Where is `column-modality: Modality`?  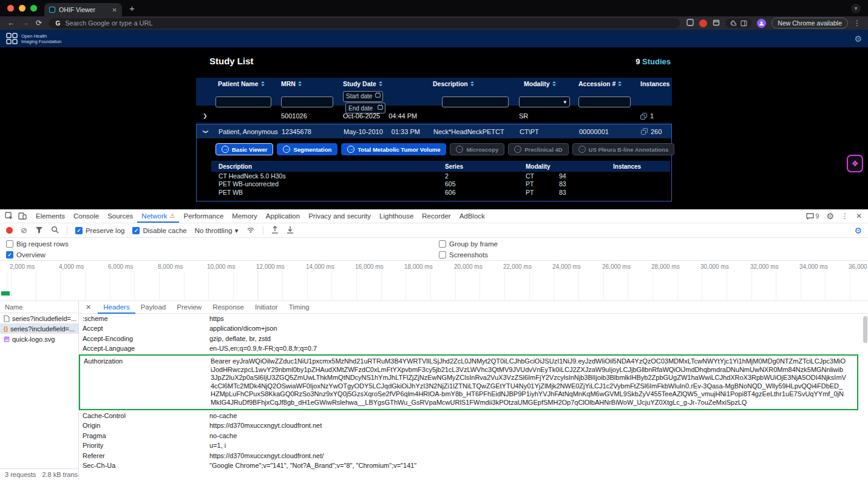 column-modality: Modality is located at coordinates (546, 84).